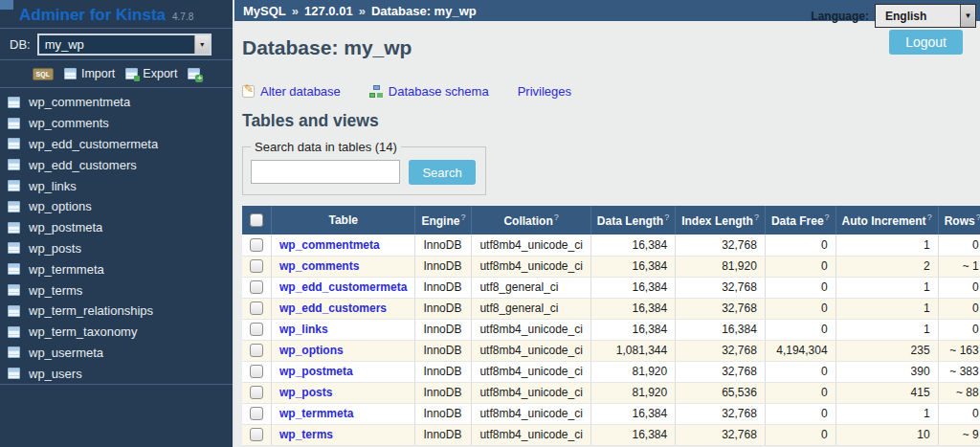 The width and height of the screenshot is (980, 447). Describe the element at coordinates (79, 101) in the screenshot. I see `sidebar-table-link: wp_commentmeta` at that location.